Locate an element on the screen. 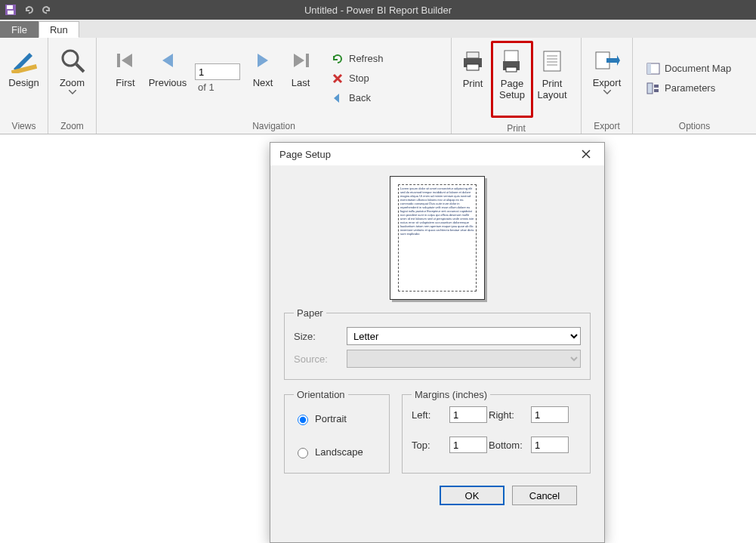 Image resolution: width=756 pixels, height=543 pixels. page-number-input is located at coordinates (218, 72).